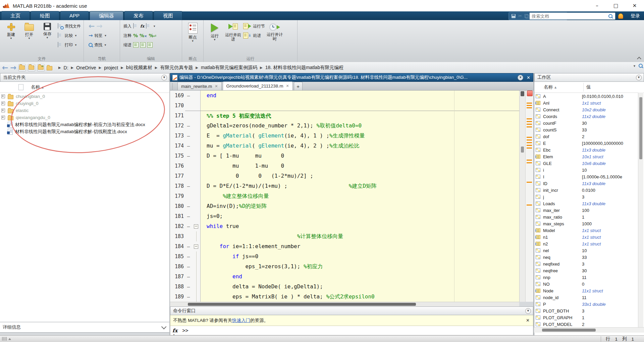 Image resolution: width=644 pixels, height=342 pixels. Describe the element at coordinates (175, 331) in the screenshot. I see `fx-icon: fx` at that location.